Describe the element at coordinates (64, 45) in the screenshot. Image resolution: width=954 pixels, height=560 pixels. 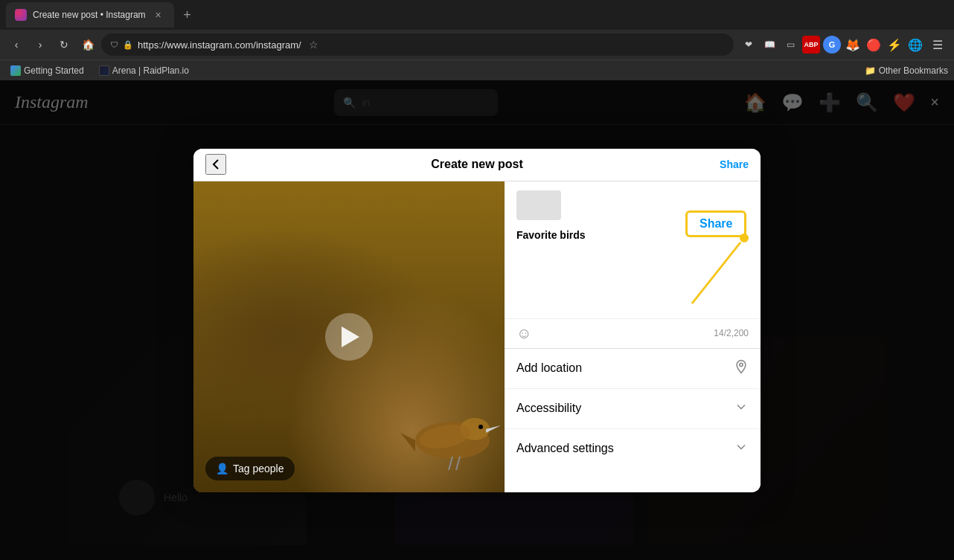
I see `refresh-button: ↻` at that location.